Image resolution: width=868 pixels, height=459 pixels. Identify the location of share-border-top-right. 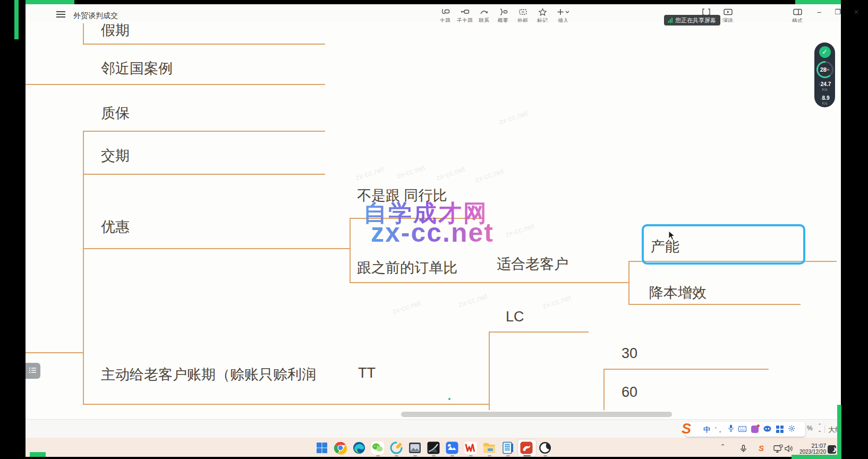
(818, 2).